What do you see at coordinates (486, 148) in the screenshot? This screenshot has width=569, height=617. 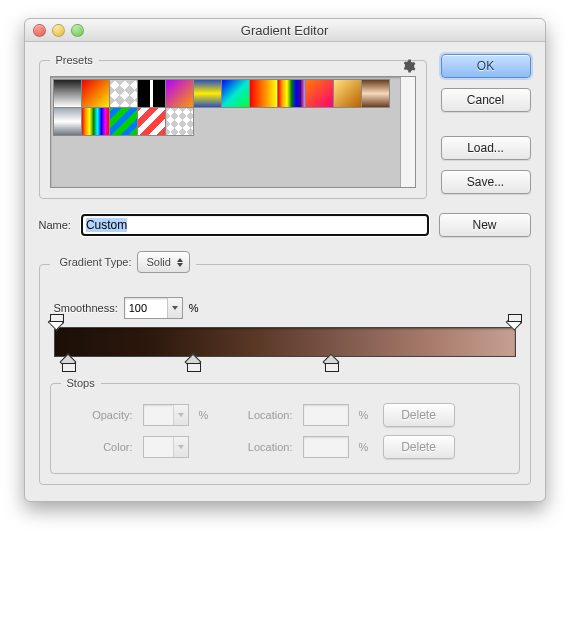 I see `load-button: Load...` at bounding box center [486, 148].